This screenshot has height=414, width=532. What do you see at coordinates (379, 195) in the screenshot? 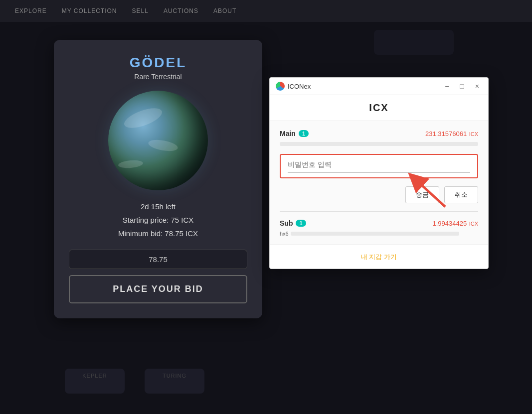
I see `action-buttons: 송금 취소` at bounding box center [379, 195].